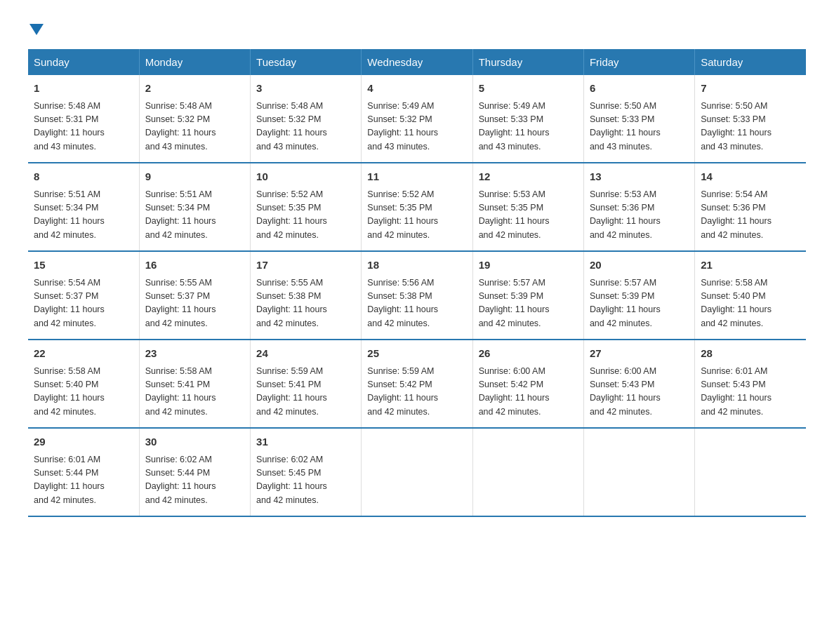 This screenshot has width=834, height=644. I want to click on day-number: 28, so click(750, 354).